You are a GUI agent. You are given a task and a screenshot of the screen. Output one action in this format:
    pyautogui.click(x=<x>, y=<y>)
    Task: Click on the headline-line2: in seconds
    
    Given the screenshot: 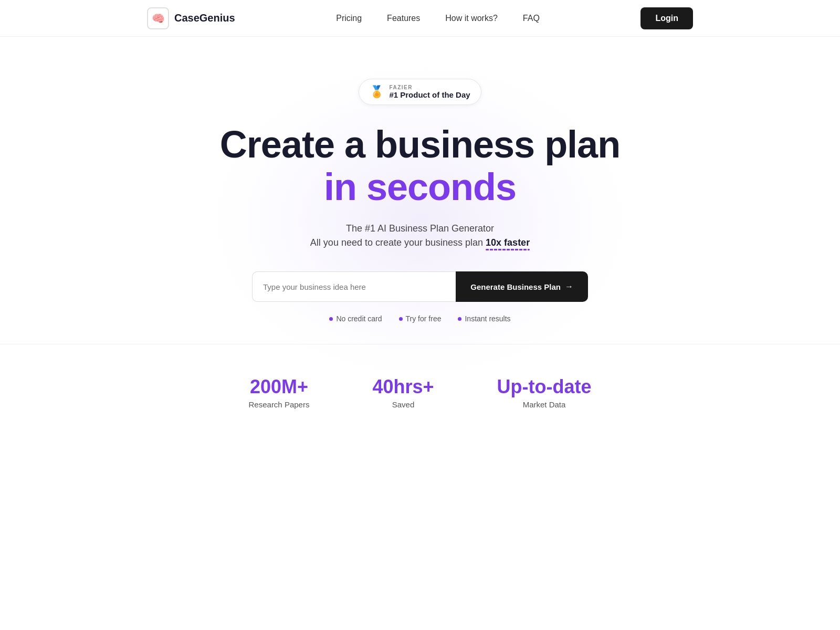 What is the action you would take?
    pyautogui.click(x=420, y=187)
    